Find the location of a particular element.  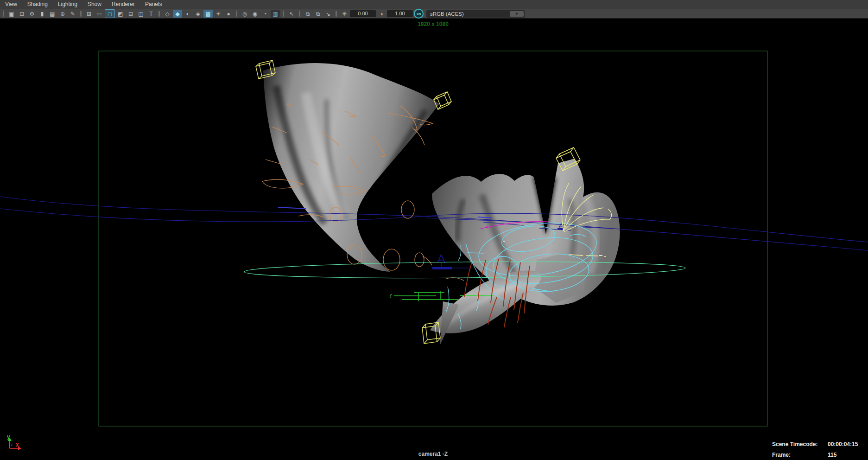

lock-camera-icon: ⊡ is located at coordinates (22, 14).